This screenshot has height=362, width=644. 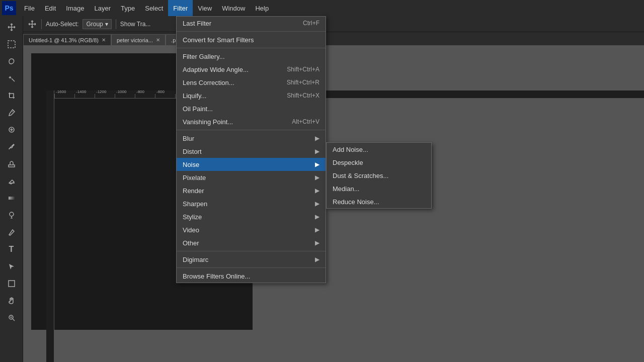 What do you see at coordinates (12, 61) in the screenshot?
I see `tool-lasso` at bounding box center [12, 61].